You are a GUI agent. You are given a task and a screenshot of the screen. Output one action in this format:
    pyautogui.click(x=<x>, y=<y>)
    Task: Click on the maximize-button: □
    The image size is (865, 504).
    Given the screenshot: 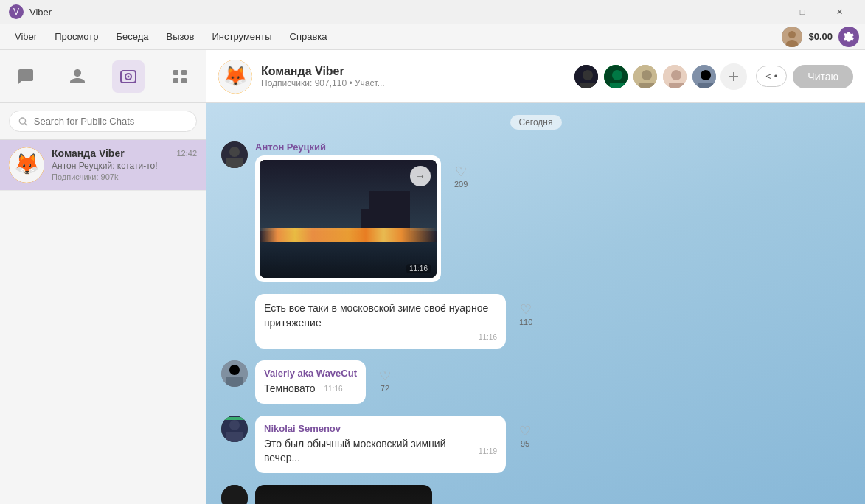 What is the action you would take?
    pyautogui.click(x=802, y=12)
    